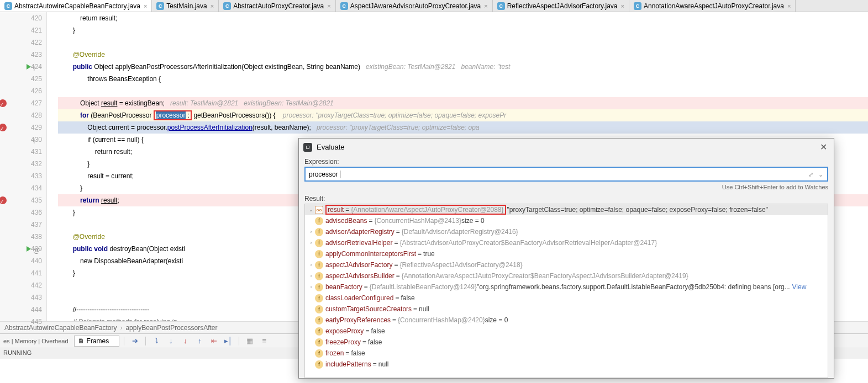 Image resolution: width=868 pixels, height=383 pixels. I want to click on expression-label: Expression:, so click(566, 162).